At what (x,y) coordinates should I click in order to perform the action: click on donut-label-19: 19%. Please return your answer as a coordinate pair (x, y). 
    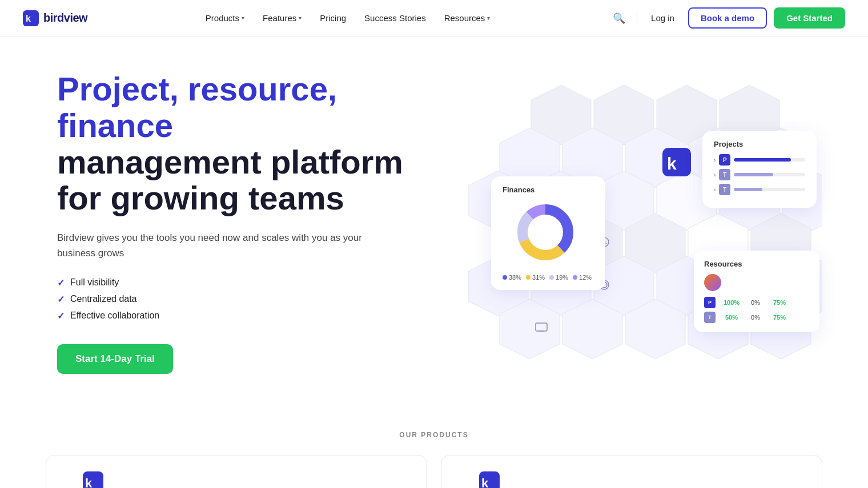
    Looking at the image, I should click on (558, 277).